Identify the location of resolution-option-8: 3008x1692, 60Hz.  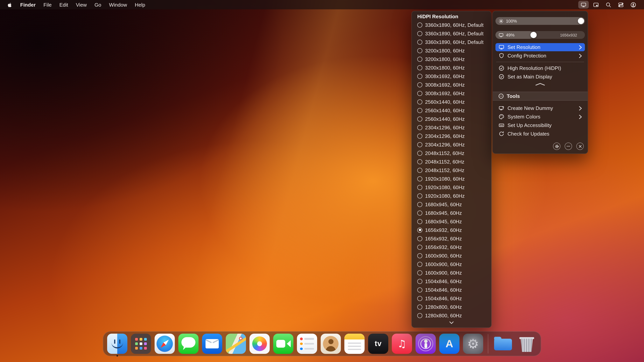
(452, 85).